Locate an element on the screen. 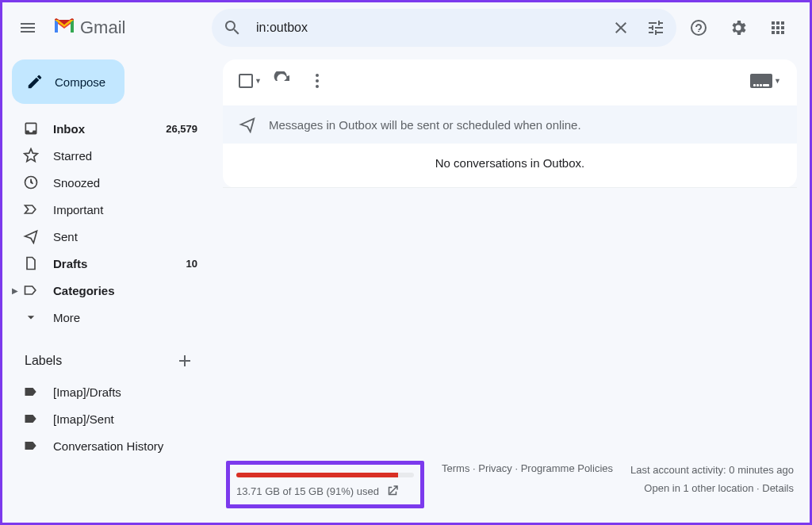 Image resolution: width=812 pixels, height=525 pixels. apps-button is located at coordinates (778, 28).